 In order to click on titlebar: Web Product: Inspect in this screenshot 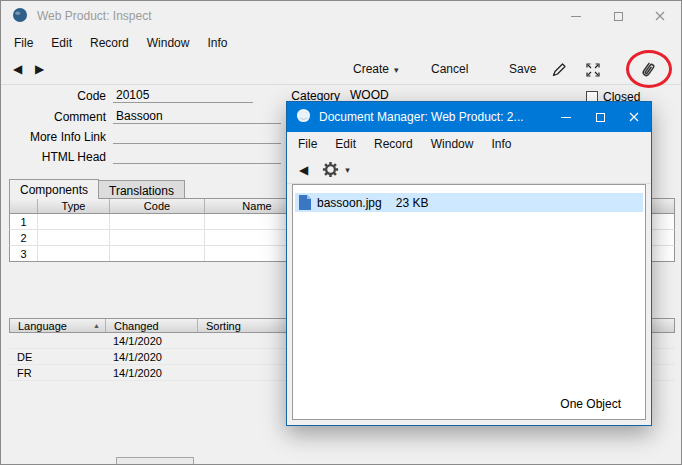, I will do `click(341, 16)`.